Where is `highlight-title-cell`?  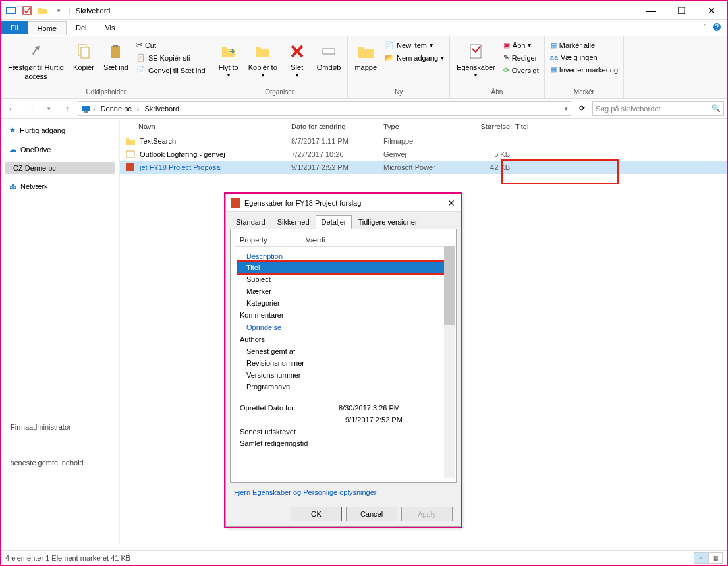
highlight-title-cell is located at coordinates (560, 172).